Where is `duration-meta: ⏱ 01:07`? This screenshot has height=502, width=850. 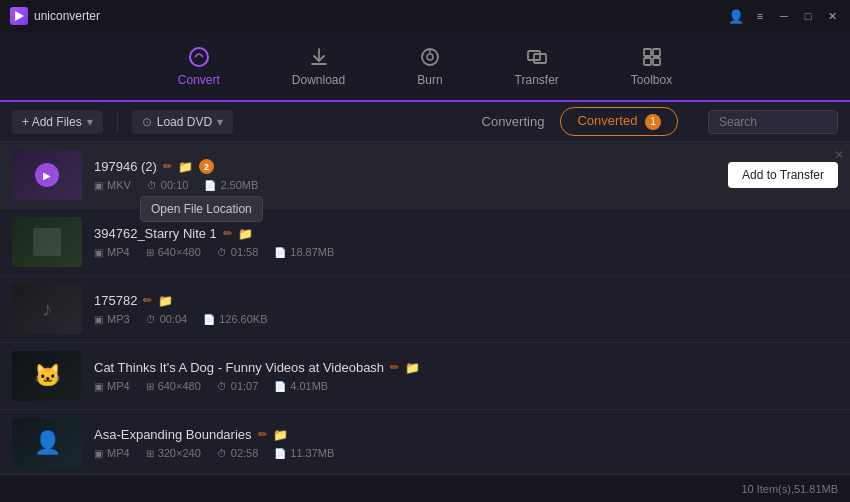
duration-meta: ⏱ 01:07 is located at coordinates (238, 386).